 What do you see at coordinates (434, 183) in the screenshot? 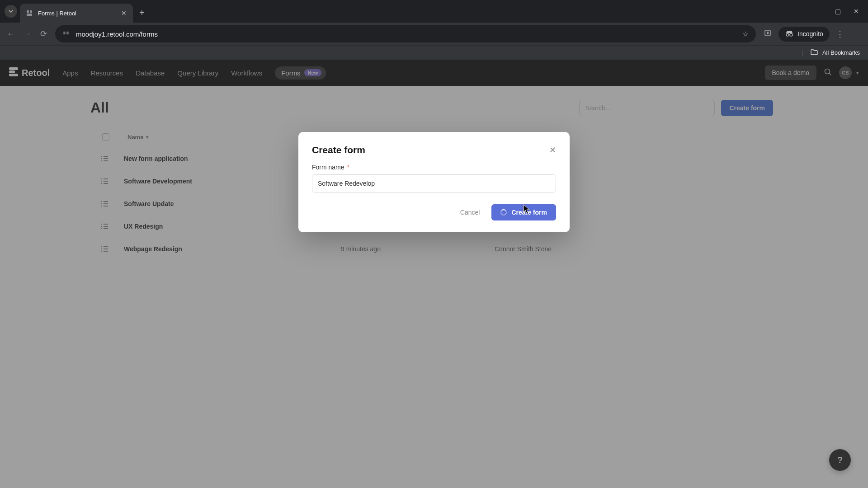
I see `form-name-input` at bounding box center [434, 183].